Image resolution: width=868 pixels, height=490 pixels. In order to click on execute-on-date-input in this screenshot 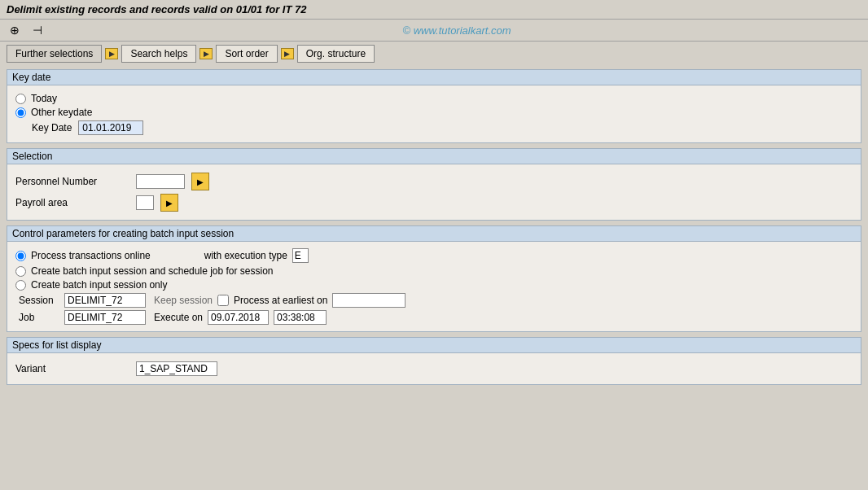, I will do `click(238, 317)`.